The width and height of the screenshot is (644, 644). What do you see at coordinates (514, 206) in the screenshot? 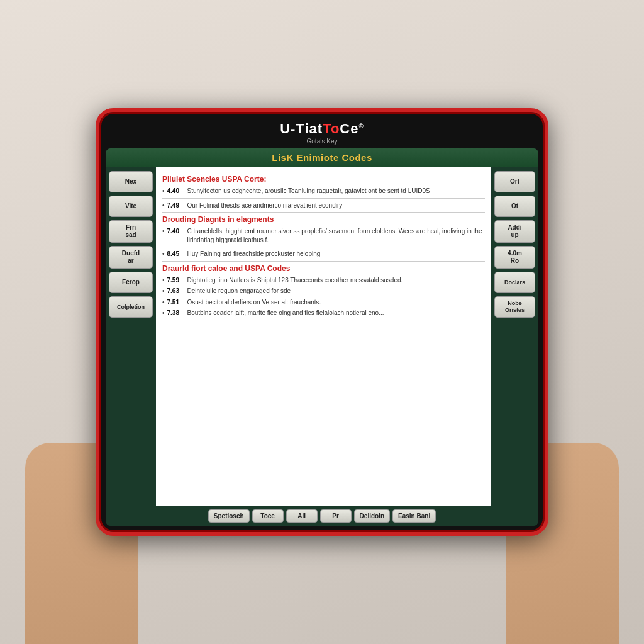
I see `btn-ot: Ot` at bounding box center [514, 206].